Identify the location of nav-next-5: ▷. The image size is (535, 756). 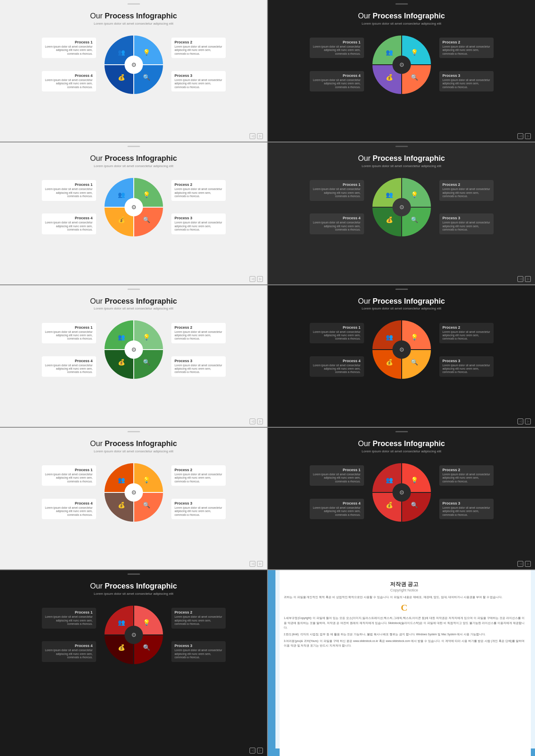
(260, 421).